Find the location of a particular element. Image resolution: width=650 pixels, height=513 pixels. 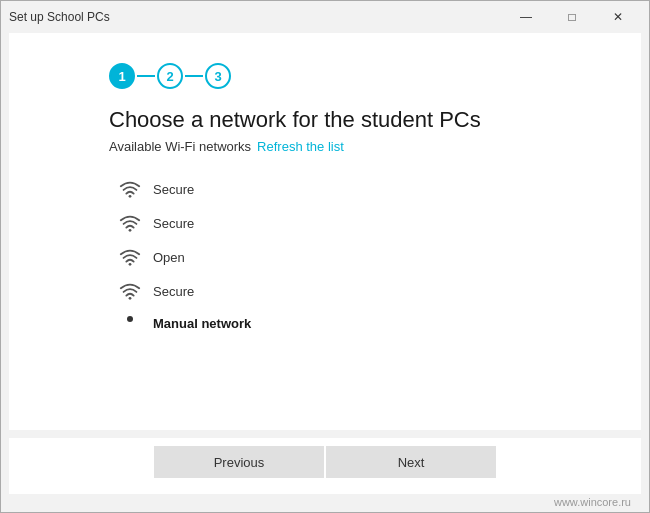

window-controls: — □ ✕ is located at coordinates (572, 17).